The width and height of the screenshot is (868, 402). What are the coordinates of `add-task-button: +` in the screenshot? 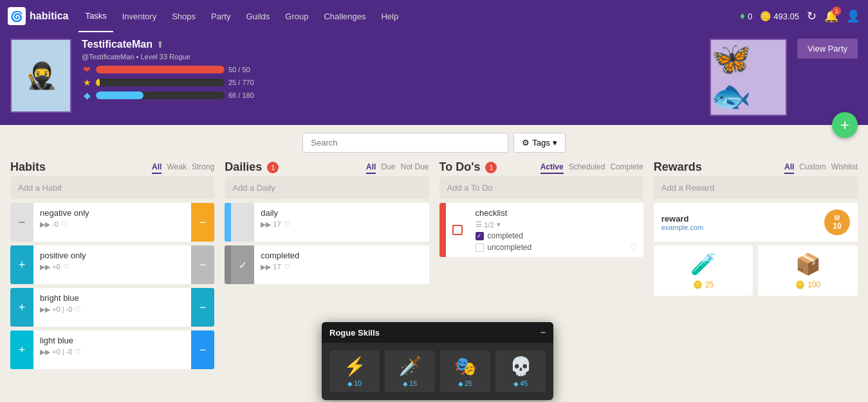 It's located at (845, 125).